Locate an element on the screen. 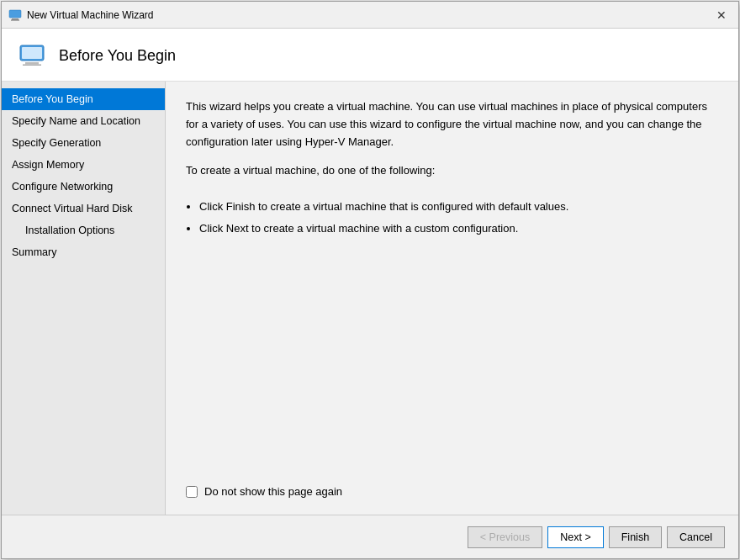 The height and width of the screenshot is (560, 740). title-bar: New Virtual Machine Wizard ✕ is located at coordinates (370, 15).